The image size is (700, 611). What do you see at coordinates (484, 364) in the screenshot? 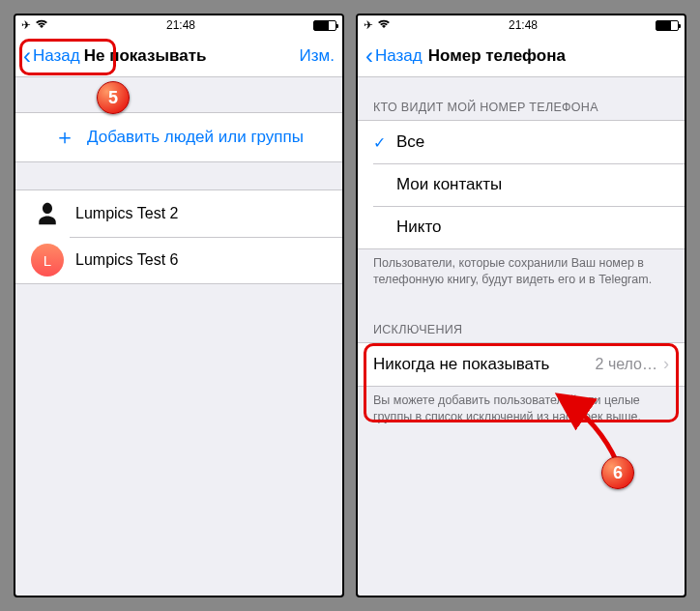
I see `exception-label: Никогда не показывать` at bounding box center [484, 364].